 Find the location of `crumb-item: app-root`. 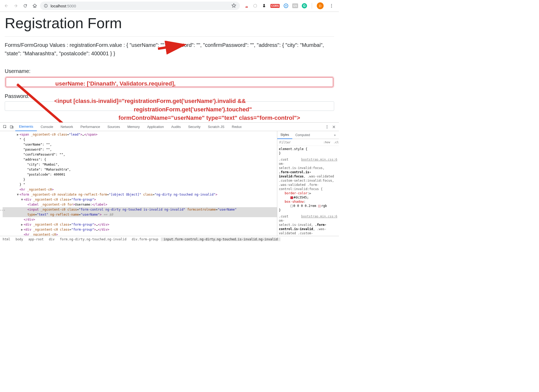

crumb-item: app-root is located at coordinates (36, 239).